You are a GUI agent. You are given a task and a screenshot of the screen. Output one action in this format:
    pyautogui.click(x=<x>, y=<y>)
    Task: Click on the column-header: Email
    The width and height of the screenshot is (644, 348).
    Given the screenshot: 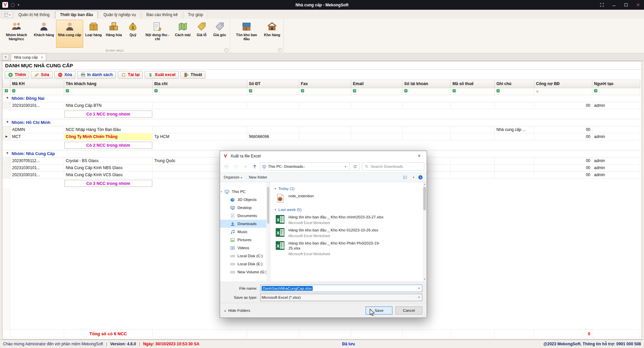 What is the action you would take?
    pyautogui.click(x=377, y=84)
    